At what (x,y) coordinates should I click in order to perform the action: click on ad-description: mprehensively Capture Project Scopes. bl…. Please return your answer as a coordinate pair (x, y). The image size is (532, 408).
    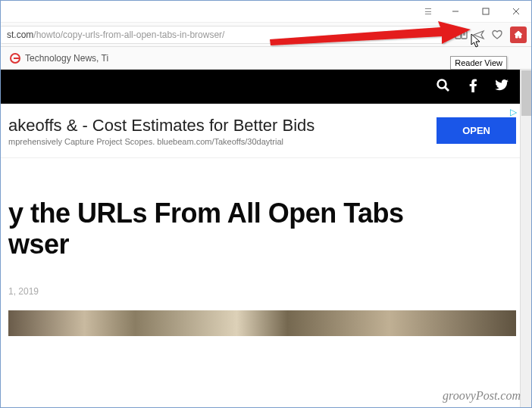
    Looking at the image, I should click on (223, 142).